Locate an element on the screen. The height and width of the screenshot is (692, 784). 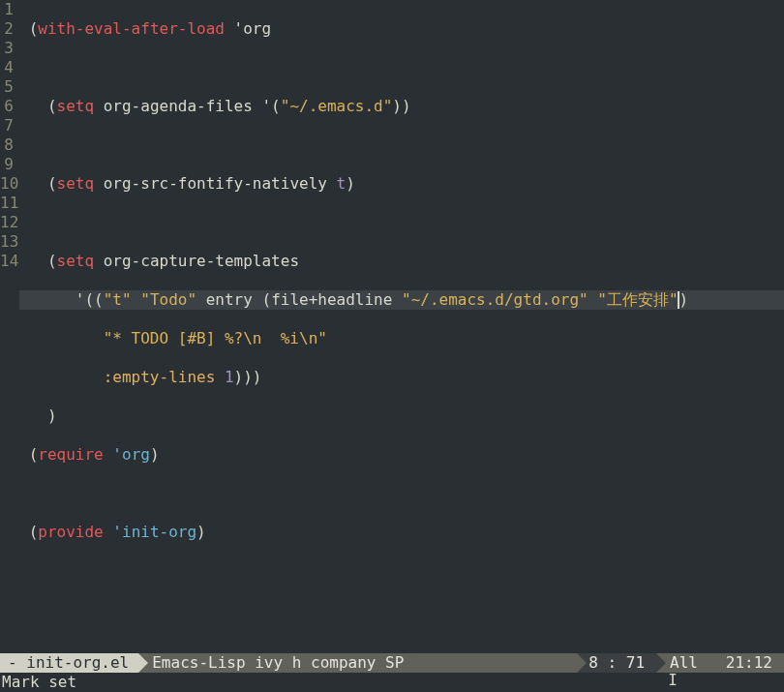
minibuffer-message: Mark set is located at coordinates (39, 681).